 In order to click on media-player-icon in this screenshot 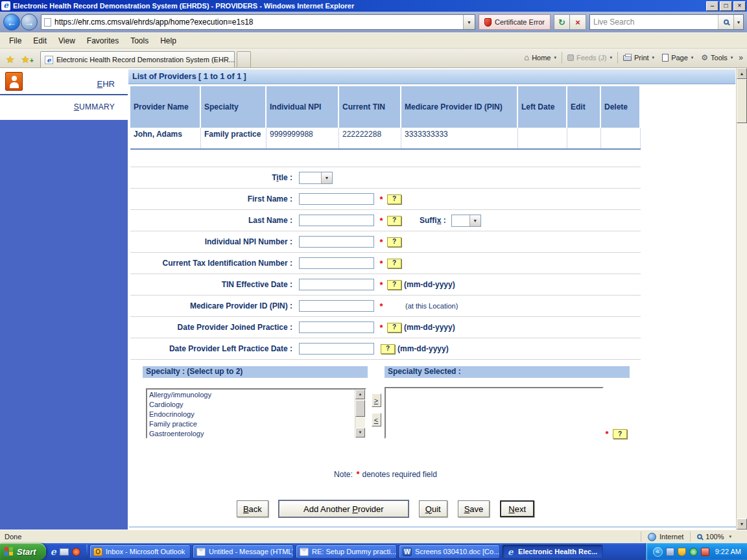, I will do `click(77, 552)`.